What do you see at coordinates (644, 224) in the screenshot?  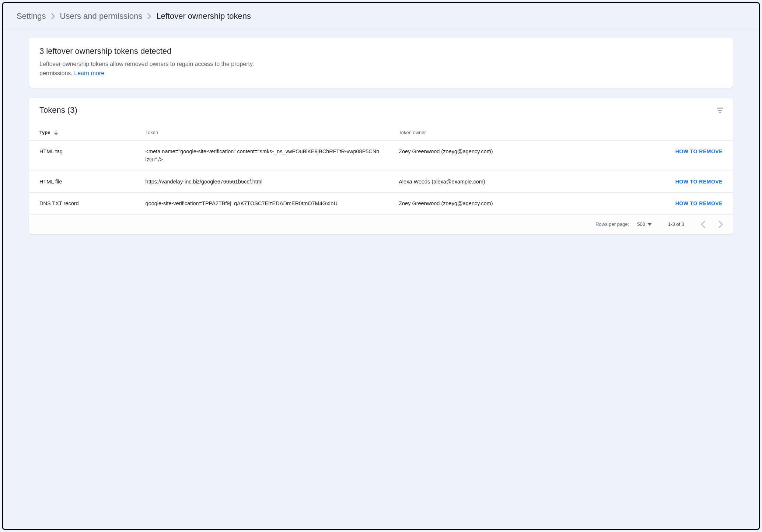 I see `rows-per-page-select: 500` at bounding box center [644, 224].